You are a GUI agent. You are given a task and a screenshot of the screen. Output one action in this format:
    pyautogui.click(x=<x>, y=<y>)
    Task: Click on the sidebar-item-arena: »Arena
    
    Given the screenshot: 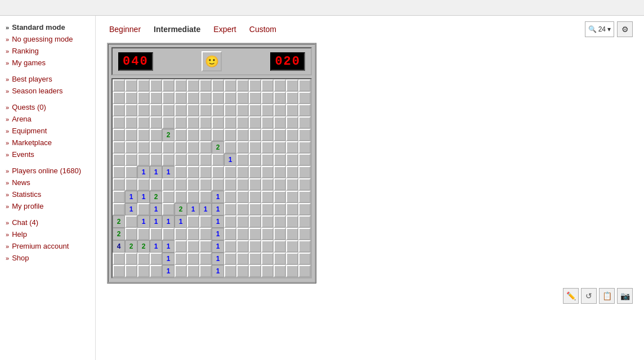 What is the action you would take?
    pyautogui.click(x=47, y=119)
    